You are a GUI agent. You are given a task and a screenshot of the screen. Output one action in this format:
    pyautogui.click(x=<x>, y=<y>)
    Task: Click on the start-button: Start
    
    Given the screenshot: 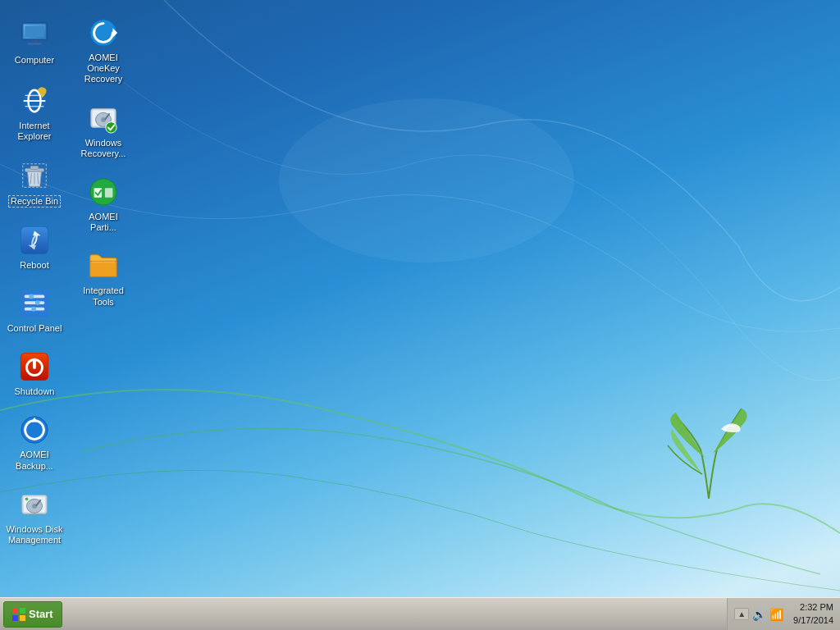 What is the action you would take?
    pyautogui.click(x=33, y=614)
    